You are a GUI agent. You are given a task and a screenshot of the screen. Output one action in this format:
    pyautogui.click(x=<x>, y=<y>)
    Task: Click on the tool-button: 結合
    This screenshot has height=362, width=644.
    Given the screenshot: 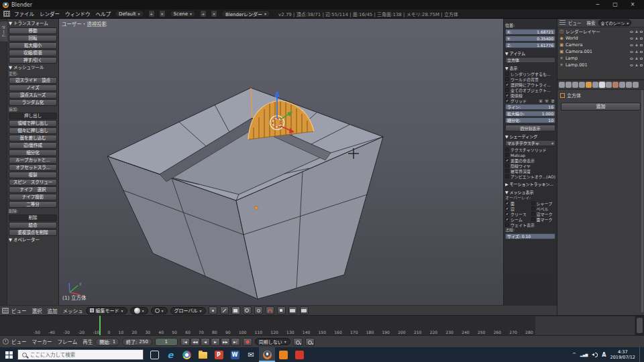 What is the action you would take?
    pyautogui.click(x=33, y=225)
    